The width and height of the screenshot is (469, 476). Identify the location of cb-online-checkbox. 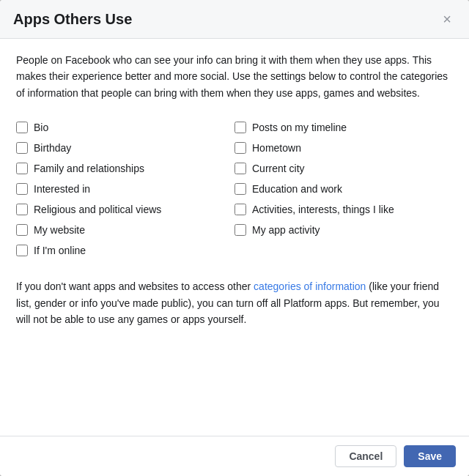
(22, 250).